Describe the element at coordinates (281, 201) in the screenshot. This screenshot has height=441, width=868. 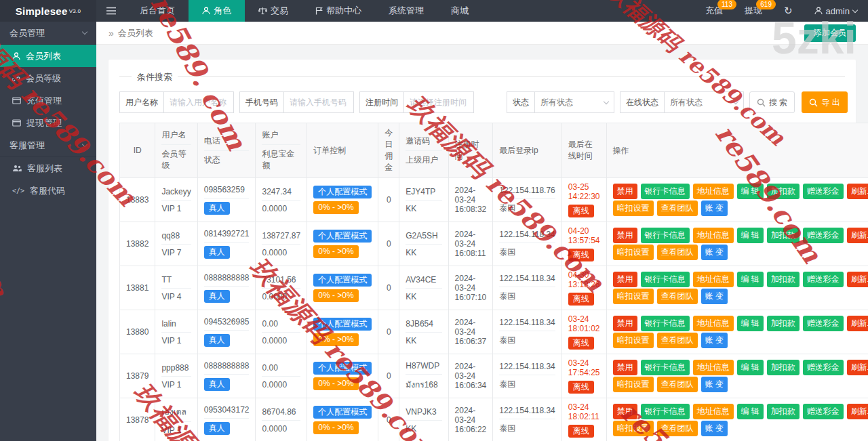
I see `cell-account: 3247.340.0000` at that location.